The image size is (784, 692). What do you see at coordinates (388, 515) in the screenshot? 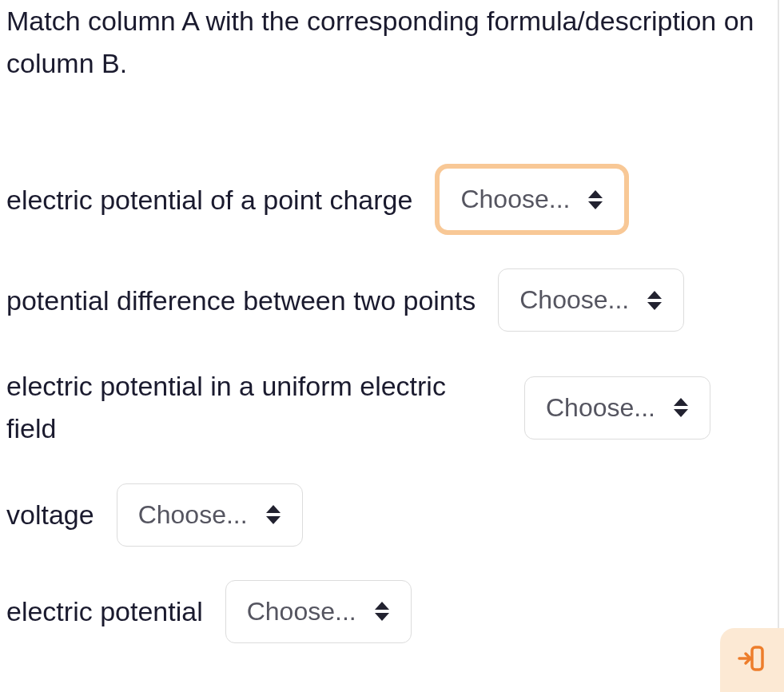
I see `match-row: voltage Choose...` at bounding box center [388, 515].